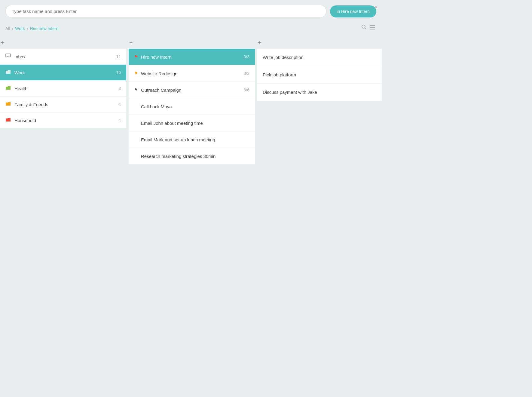 This screenshot has height=397, width=532. What do you see at coordinates (353, 11) in the screenshot?
I see `context-button: in Hire new Intern` at bounding box center [353, 11].